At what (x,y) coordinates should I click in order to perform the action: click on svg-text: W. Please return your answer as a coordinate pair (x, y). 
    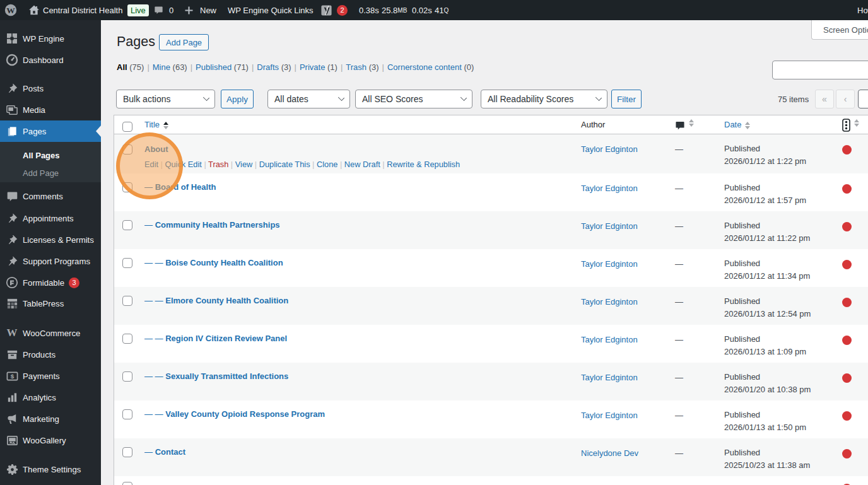
    Looking at the image, I should click on (11, 10).